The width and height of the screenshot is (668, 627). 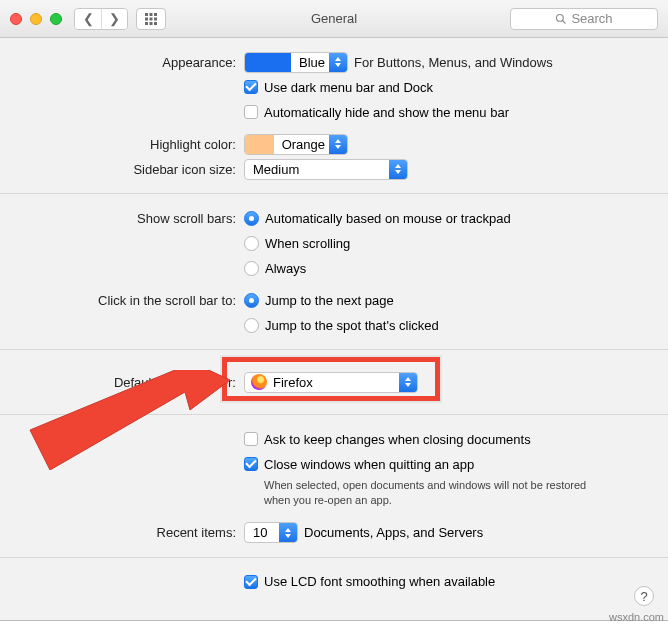 What do you see at coordinates (330, 300) in the screenshot?
I see `click-scroll-next-label: Jump to the next page` at bounding box center [330, 300].